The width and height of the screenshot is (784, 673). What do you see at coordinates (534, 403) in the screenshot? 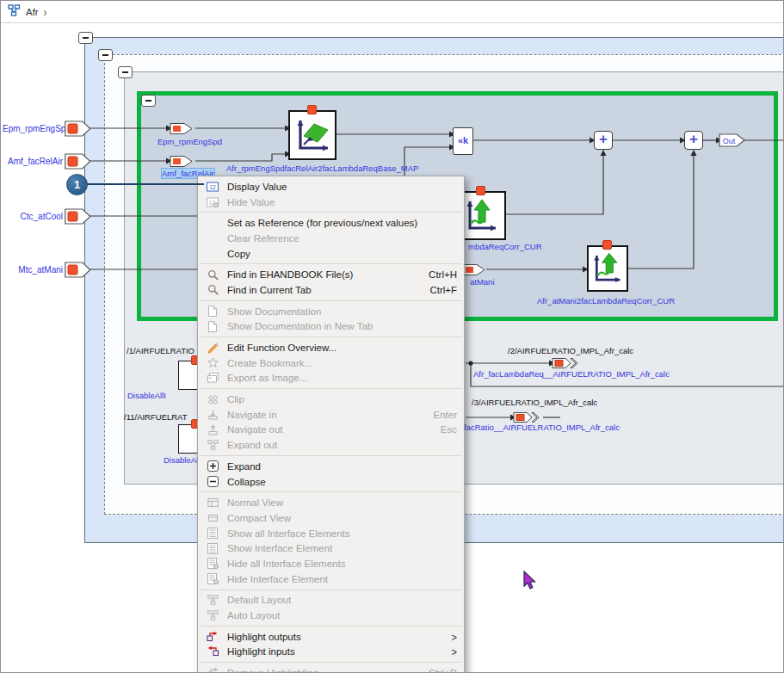
I see `output-title-3: /3/AIRFUELRATIO_IMPL_Afr_calc` at bounding box center [534, 403].